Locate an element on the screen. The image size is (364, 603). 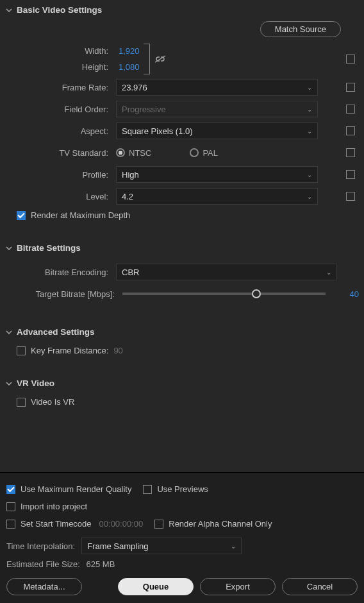
import-project-label: Import into project is located at coordinates (54, 507).